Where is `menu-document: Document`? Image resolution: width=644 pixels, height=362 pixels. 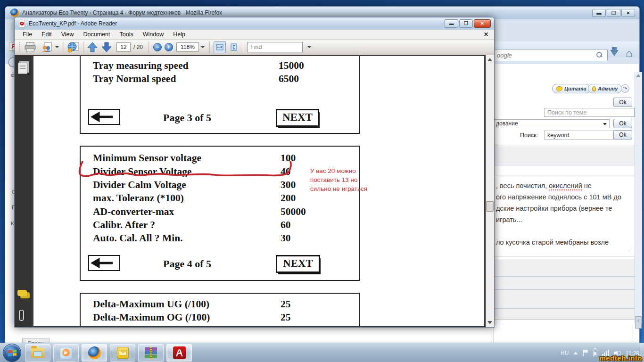 menu-document: Document is located at coordinates (97, 34).